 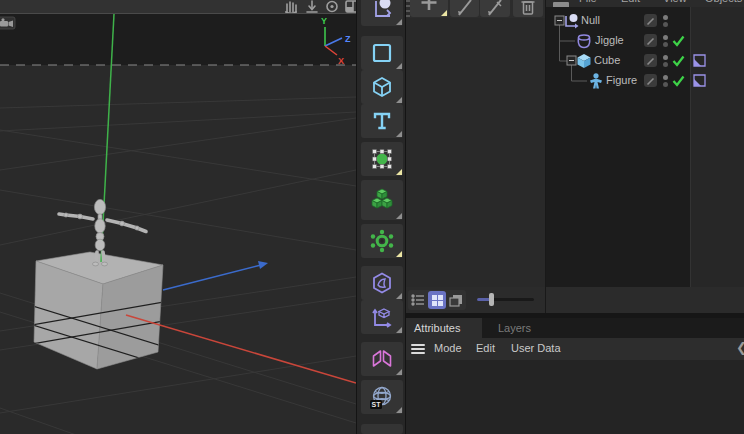 What do you see at coordinates (546, 156) in the screenshot?
I see `panel-divider` at bounding box center [546, 156].